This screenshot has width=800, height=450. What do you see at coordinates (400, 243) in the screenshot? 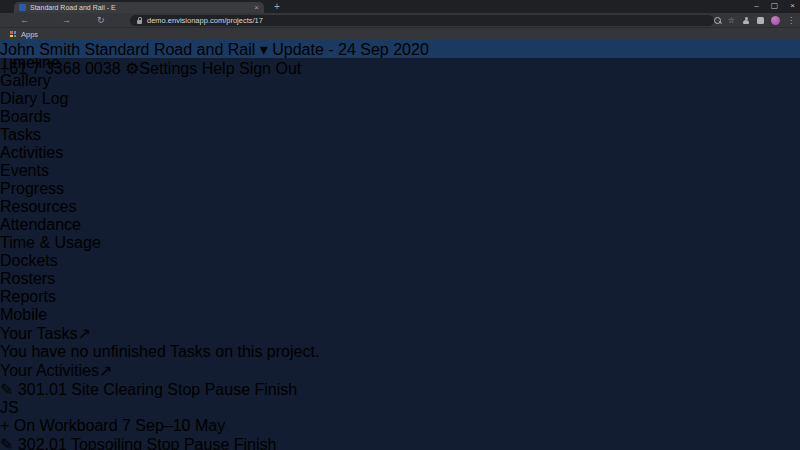
I see `sidebar-item-time-usage: Time & Usage` at bounding box center [400, 243].